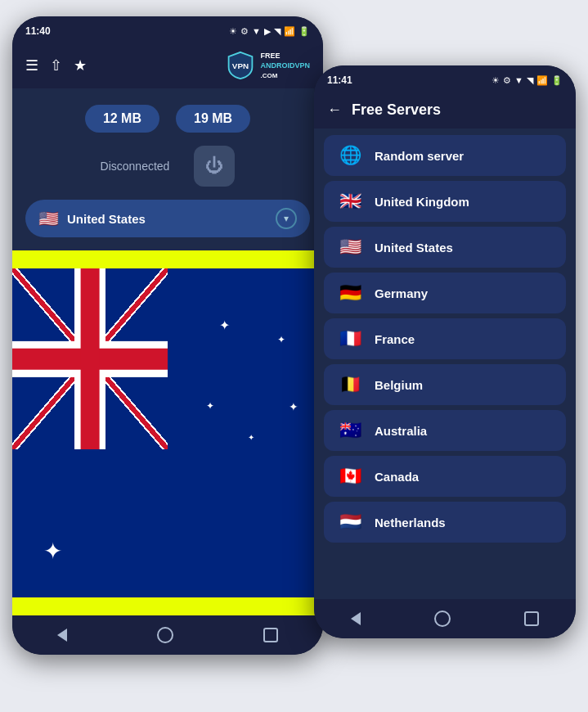  What do you see at coordinates (56, 65) in the screenshot?
I see `header-icons: ☰ ⇧ ★` at bounding box center [56, 65].